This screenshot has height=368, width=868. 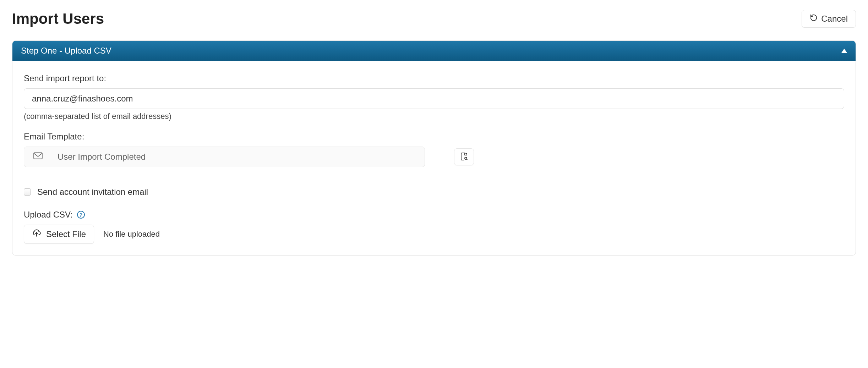 I want to click on file-search-icon, so click(x=464, y=157).